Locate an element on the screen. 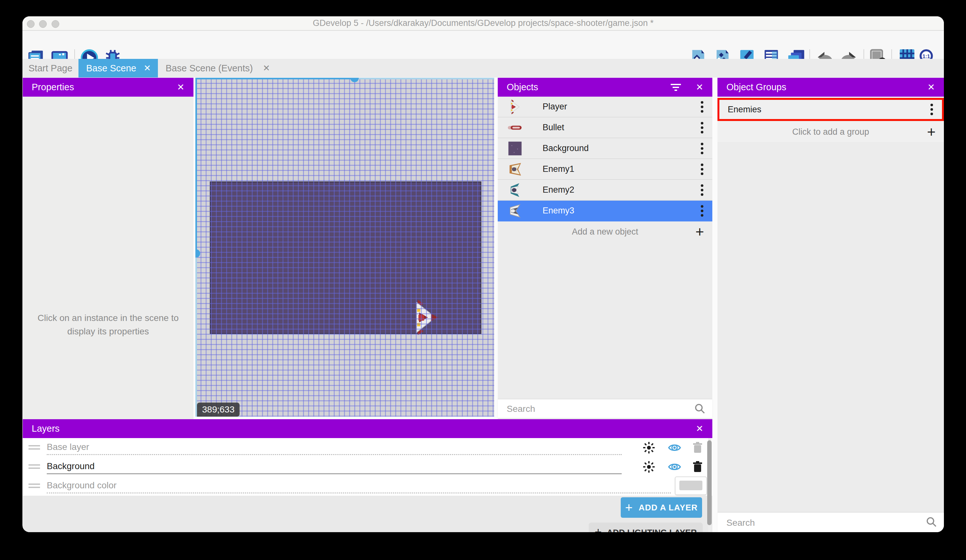 The height and width of the screenshot is (560, 966). player-object-icon is located at coordinates (515, 107).